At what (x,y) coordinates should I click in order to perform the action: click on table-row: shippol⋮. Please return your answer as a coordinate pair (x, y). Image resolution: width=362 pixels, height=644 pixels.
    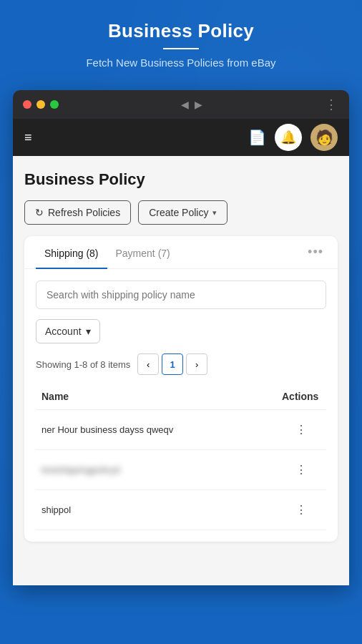
    Looking at the image, I should click on (181, 510).